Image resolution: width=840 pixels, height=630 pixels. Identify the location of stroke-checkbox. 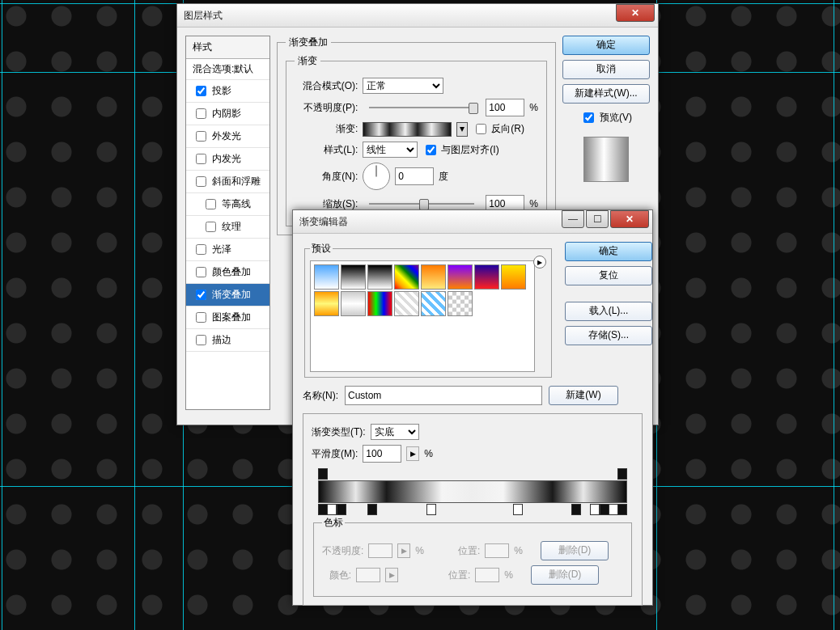
(201, 340).